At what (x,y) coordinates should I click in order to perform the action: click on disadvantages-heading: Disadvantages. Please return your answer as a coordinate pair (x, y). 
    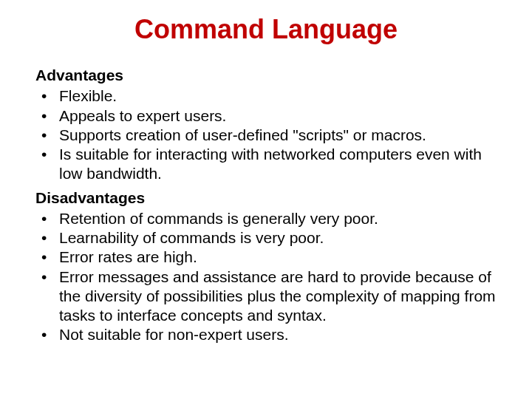
    Looking at the image, I should click on (266, 198).